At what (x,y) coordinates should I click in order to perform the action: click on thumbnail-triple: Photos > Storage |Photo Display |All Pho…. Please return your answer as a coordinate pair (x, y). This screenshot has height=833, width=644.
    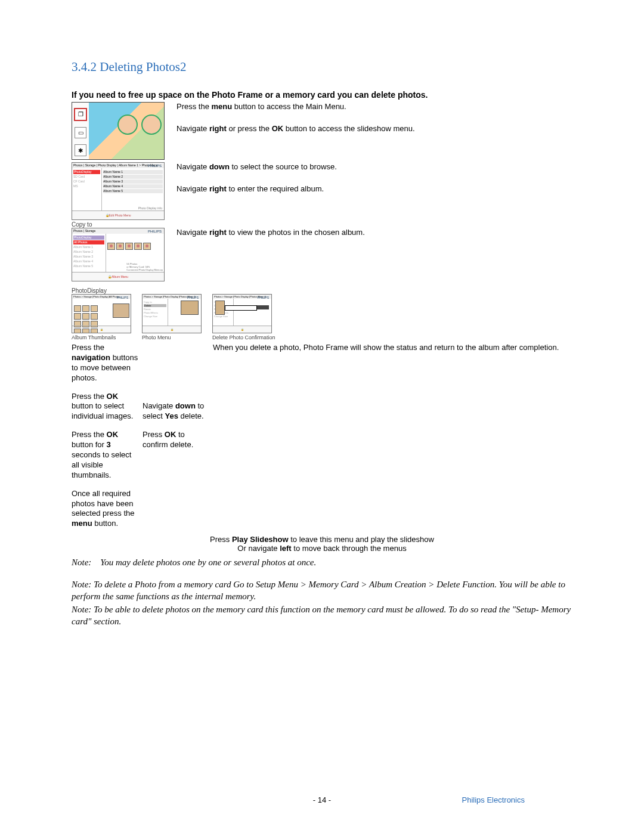
    Looking at the image, I should click on (322, 317).